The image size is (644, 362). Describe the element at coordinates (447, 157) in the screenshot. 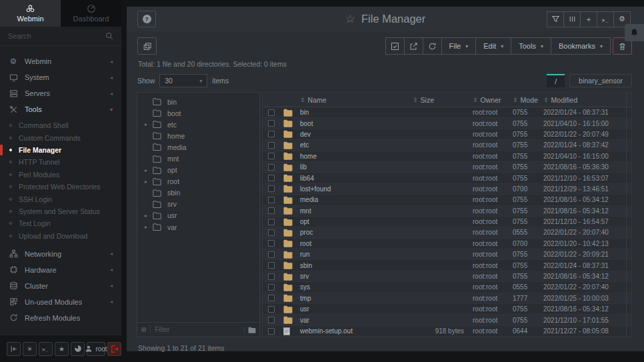

I see `table-row: homeroot:root07552021/04/10 - 16:15:00` at that location.